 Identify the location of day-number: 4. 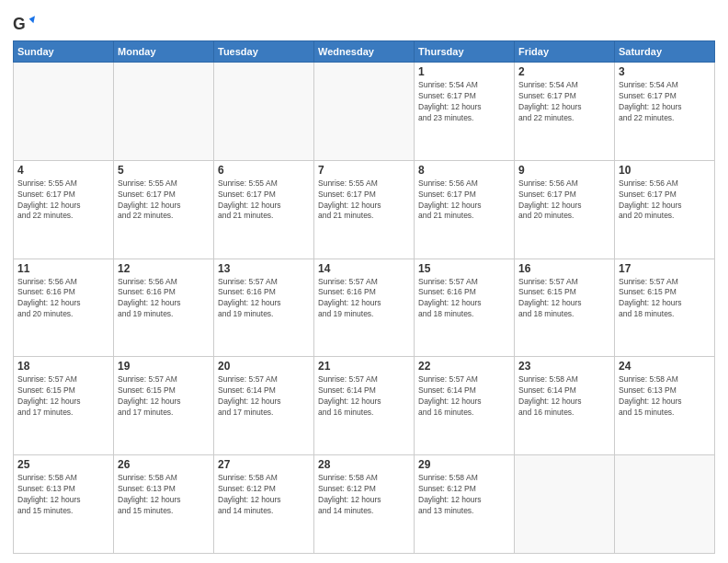
(63, 170).